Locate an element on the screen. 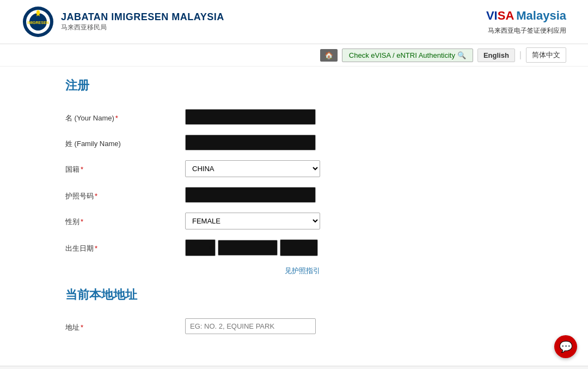  page-footer: 关于 eVISA eNTRI Chinese Nationals eNTRI I… is located at coordinates (294, 367).